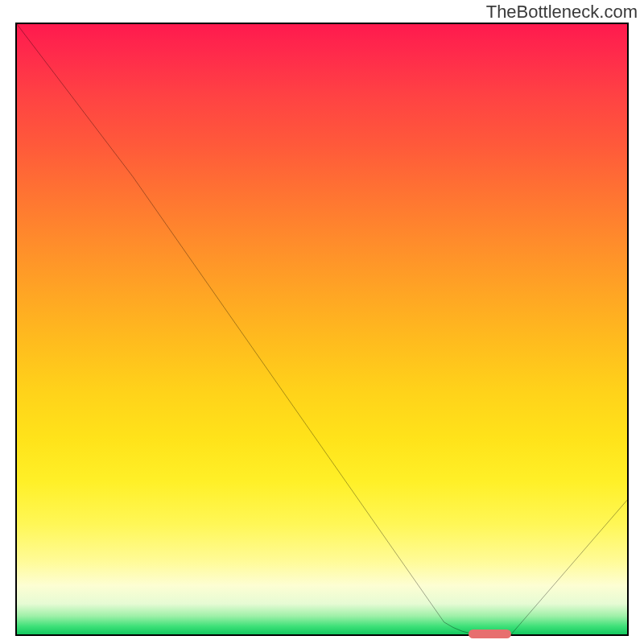  Describe the element at coordinates (489, 634) in the screenshot. I see `optimal-marker` at that location.